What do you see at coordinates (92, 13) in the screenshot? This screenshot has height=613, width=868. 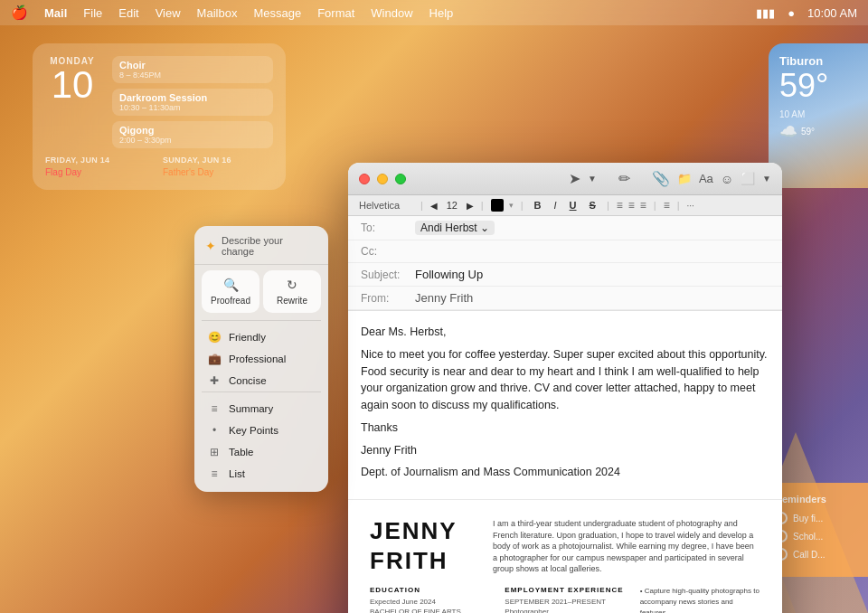 I see `menubar-file: File` at bounding box center [92, 13].